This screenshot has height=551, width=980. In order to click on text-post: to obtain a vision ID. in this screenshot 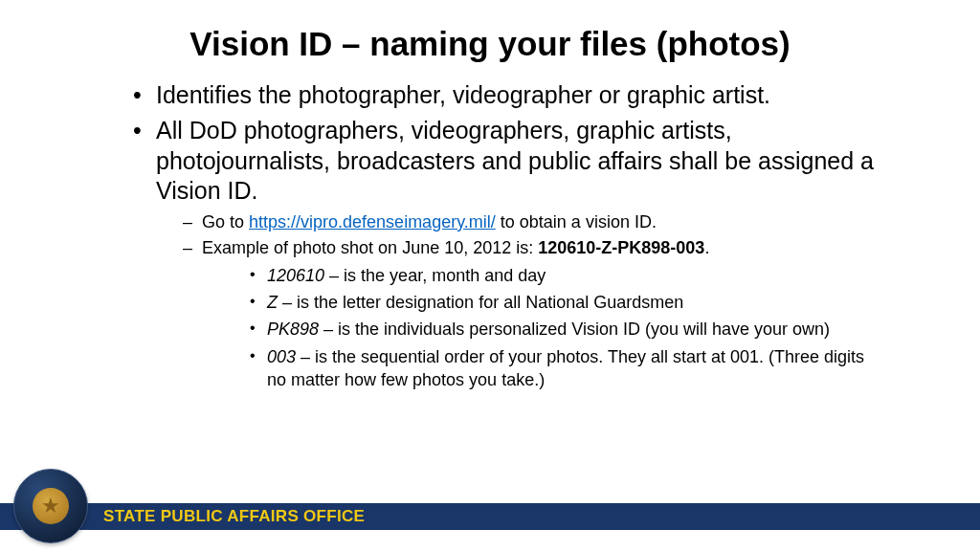, I will do `click(576, 222)`.